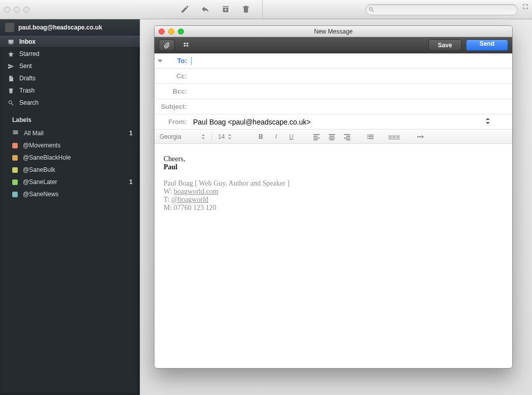 The image size is (532, 395). What do you see at coordinates (488, 122) in the screenshot?
I see `from-chevron-icon` at bounding box center [488, 122].